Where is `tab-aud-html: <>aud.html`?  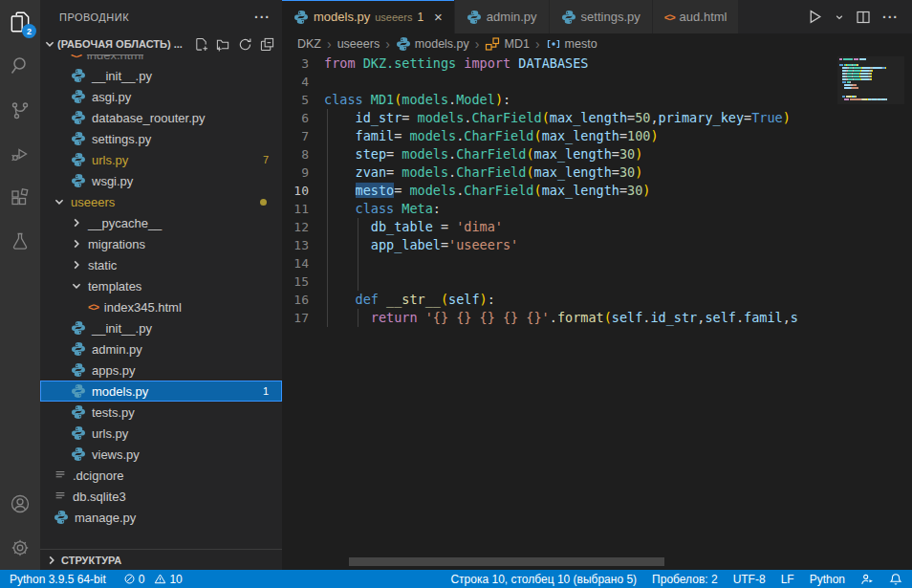
tab-aud-html: <>aud.html is located at coordinates (696, 17).